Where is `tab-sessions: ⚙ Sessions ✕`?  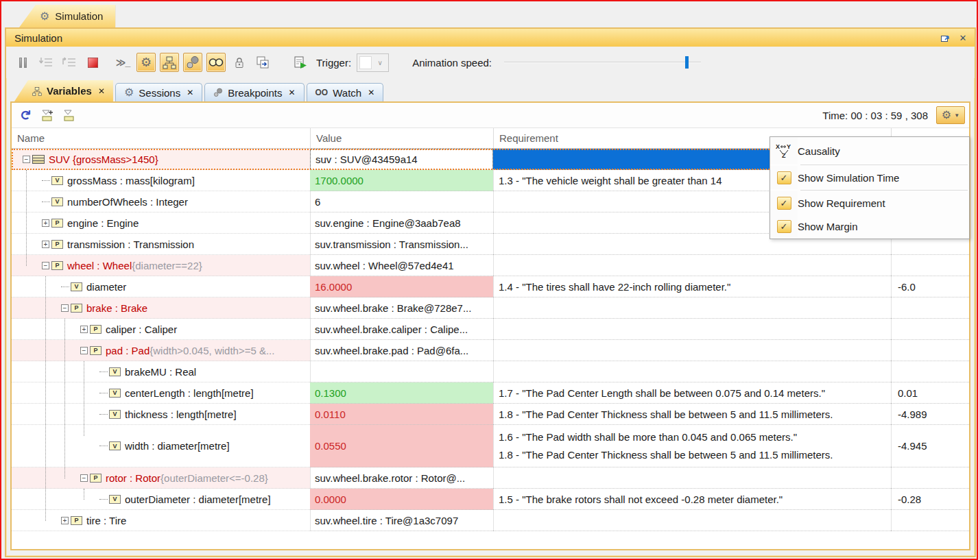 tab-sessions: ⚙ Sessions ✕ is located at coordinates (159, 92).